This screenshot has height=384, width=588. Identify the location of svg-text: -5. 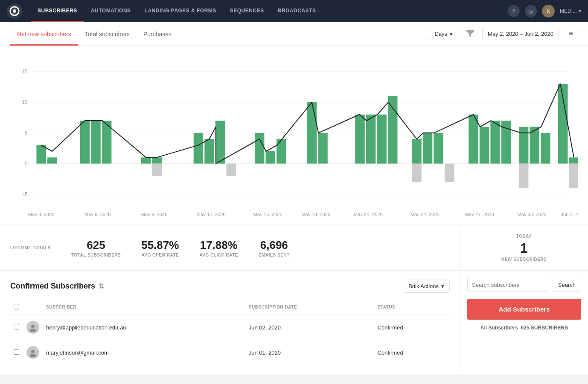
(26, 194).